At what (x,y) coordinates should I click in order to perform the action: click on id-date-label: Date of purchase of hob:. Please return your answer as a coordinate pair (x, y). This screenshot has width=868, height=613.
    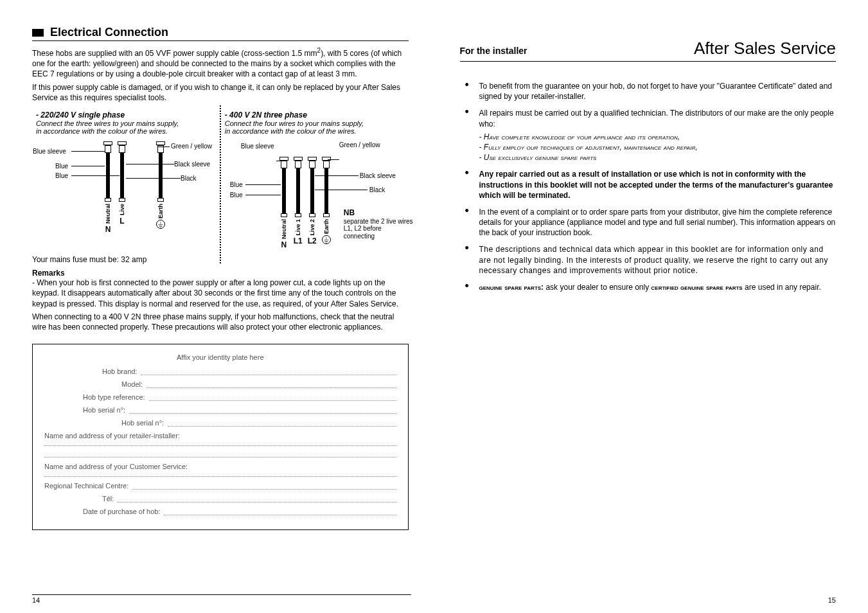
    Looking at the image, I should click on (121, 511).